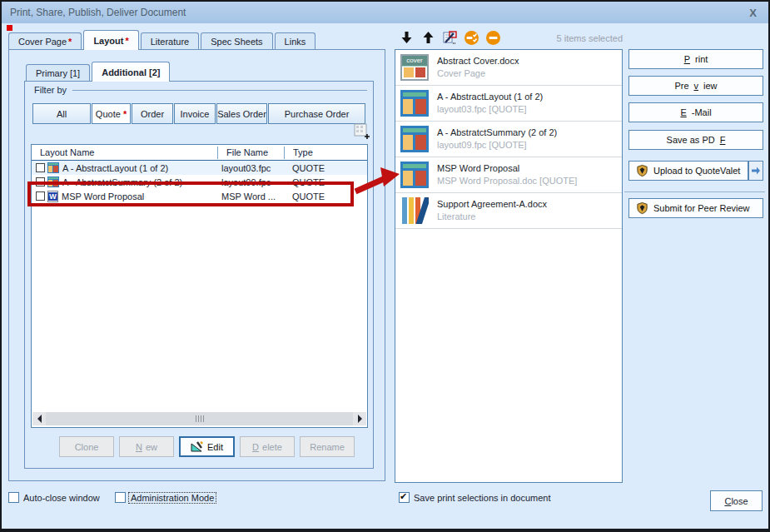  Describe the element at coordinates (736, 501) in the screenshot. I see `close-button: Close` at that location.